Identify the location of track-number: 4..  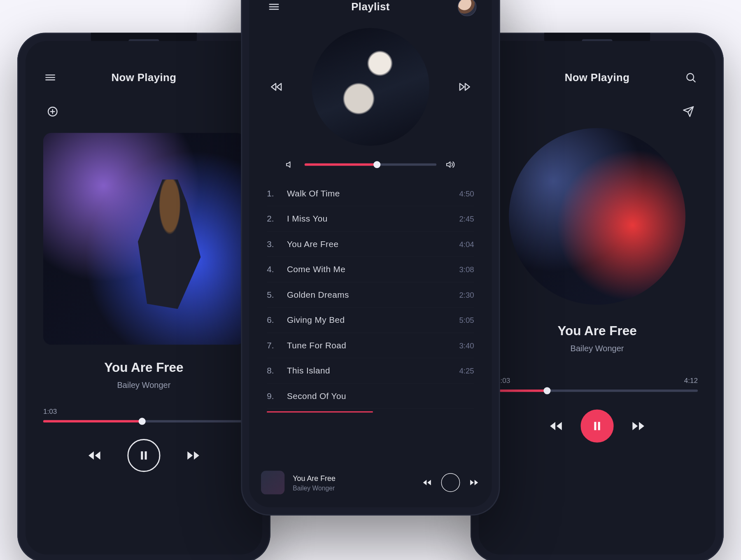
(274, 269).